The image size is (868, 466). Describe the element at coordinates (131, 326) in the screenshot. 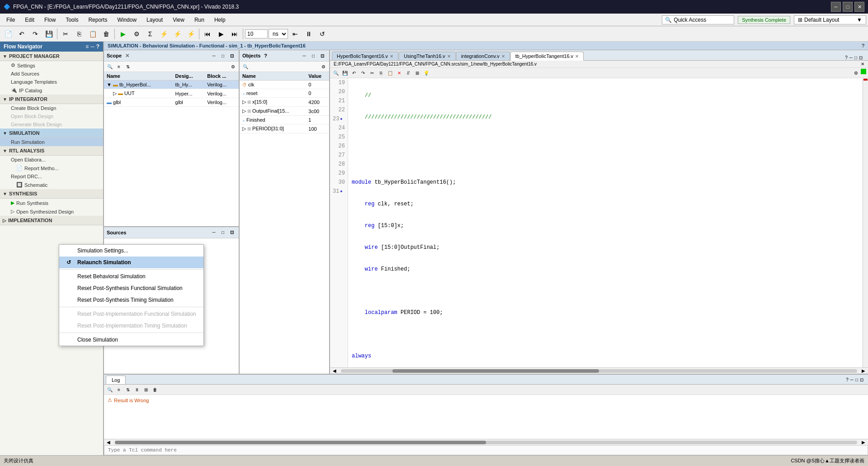

I see `ctx-reset-post-impl-timing: Reset Post-Implementation Timing Simulat…` at that location.